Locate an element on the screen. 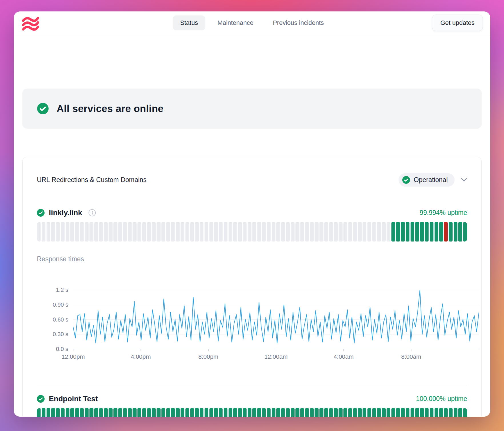 Image resolution: width=504 pixels, height=431 pixels. response-chart-svg is located at coordinates (276, 322).